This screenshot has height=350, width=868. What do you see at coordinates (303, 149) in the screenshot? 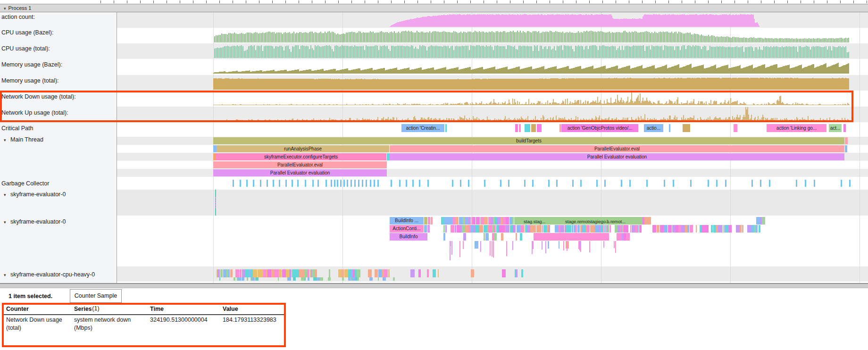
I see `main-thread-span: runAnalysisPhase` at bounding box center [303, 149].